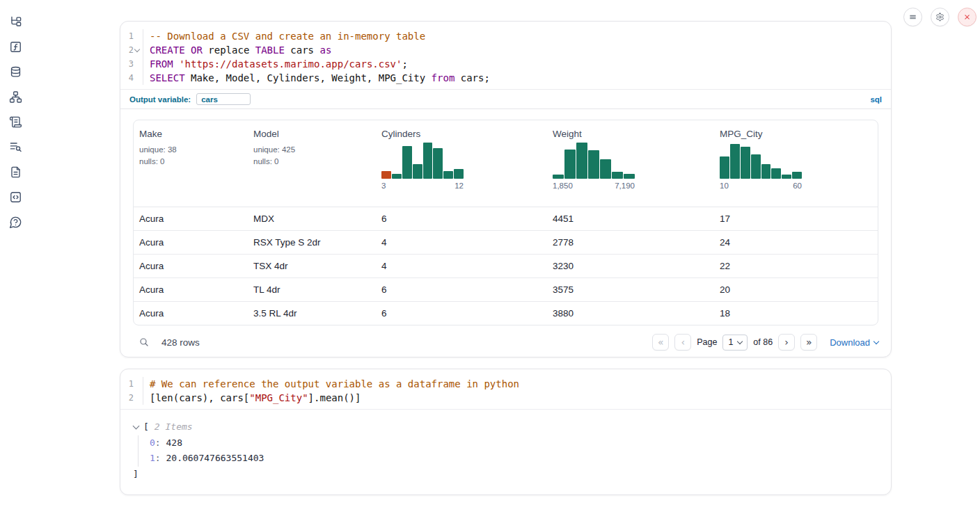 Image resolution: width=980 pixels, height=507 pixels. I want to click on histogram-min-label: 1,850, so click(562, 186).